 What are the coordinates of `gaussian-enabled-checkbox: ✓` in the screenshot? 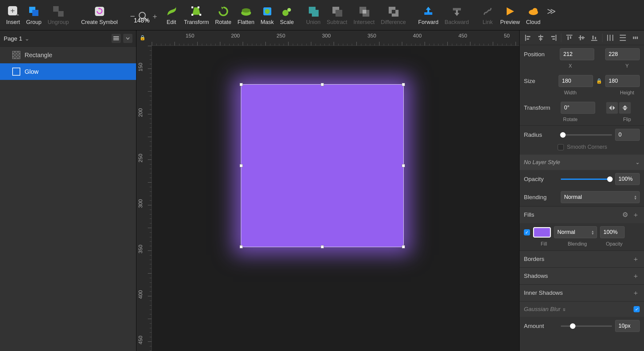 It's located at (637, 309).